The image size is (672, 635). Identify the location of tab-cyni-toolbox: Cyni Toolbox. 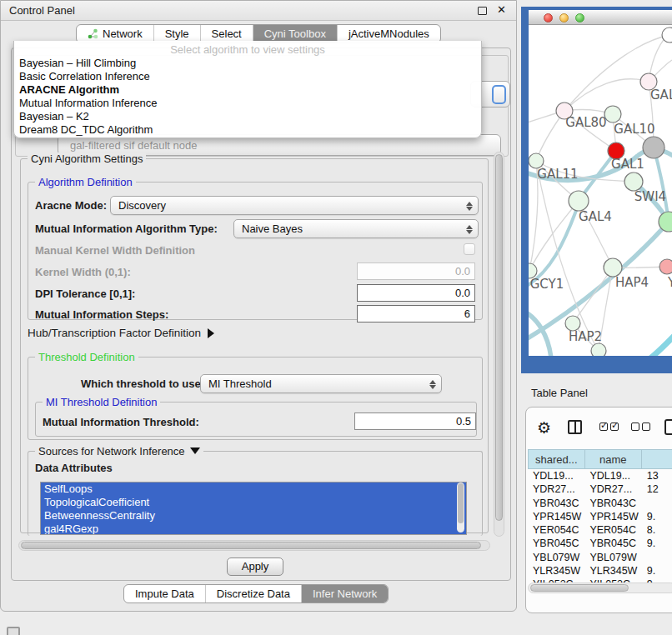
(295, 33).